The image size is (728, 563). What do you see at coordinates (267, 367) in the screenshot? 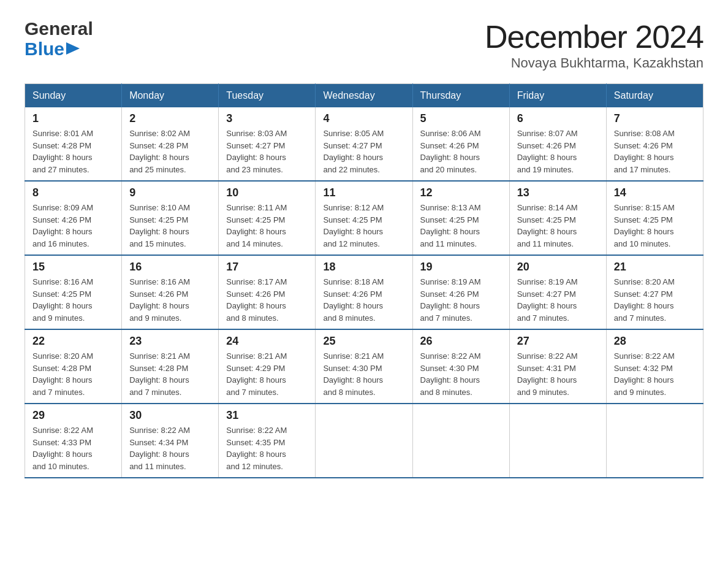
I see `calendar-cell: 24Sunrise: 8:21 AM Sunset: 4:29 PM Dayli…` at bounding box center [267, 367].